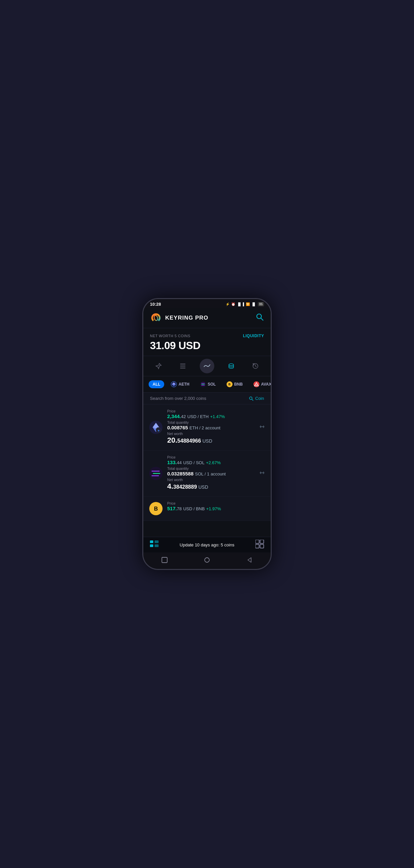 The image size is (414, 868). What do you see at coordinates (179, 509) in the screenshot?
I see `bnb-price-decimal: 78` at bounding box center [179, 509].